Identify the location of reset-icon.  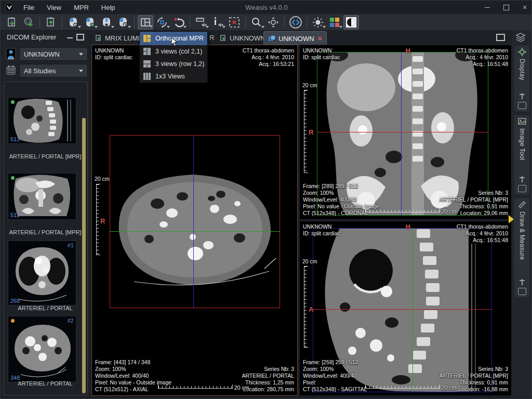
(179, 22).